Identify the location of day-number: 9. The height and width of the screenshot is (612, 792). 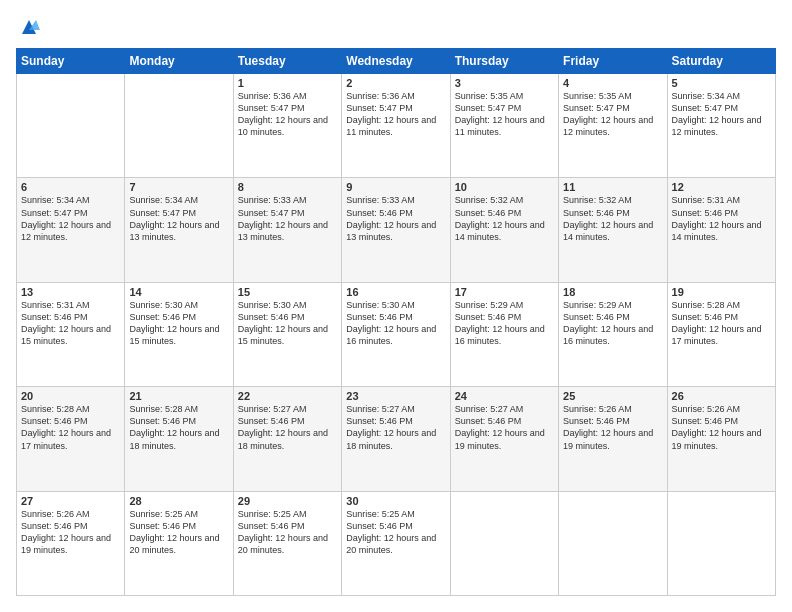
(396, 187).